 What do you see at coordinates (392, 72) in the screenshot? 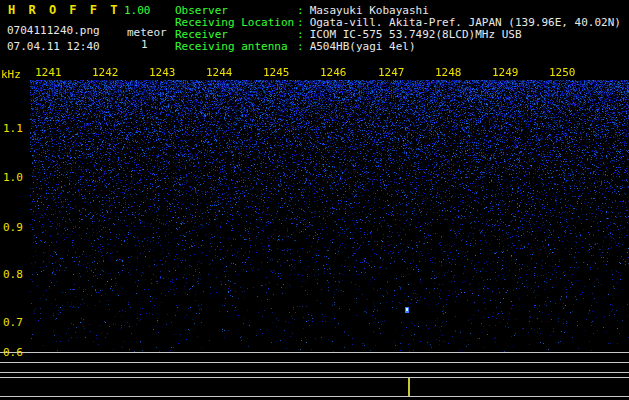
I see `x-tick-label: 1247` at bounding box center [392, 72].